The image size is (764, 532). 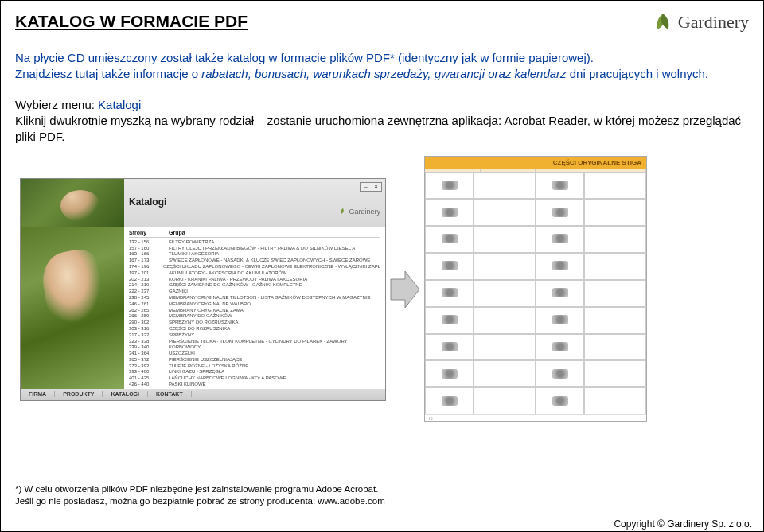 What do you see at coordinates (536, 162) in the screenshot?
I see `pdf-header: CZĘŚCI ORYGINALNE STIGA` at bounding box center [536, 162].